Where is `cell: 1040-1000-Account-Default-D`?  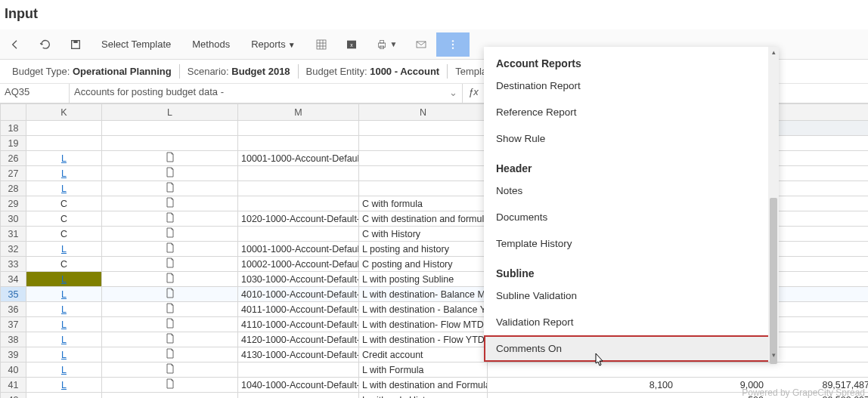 cell: 1040-1000-Account-Default-D is located at coordinates (299, 385).